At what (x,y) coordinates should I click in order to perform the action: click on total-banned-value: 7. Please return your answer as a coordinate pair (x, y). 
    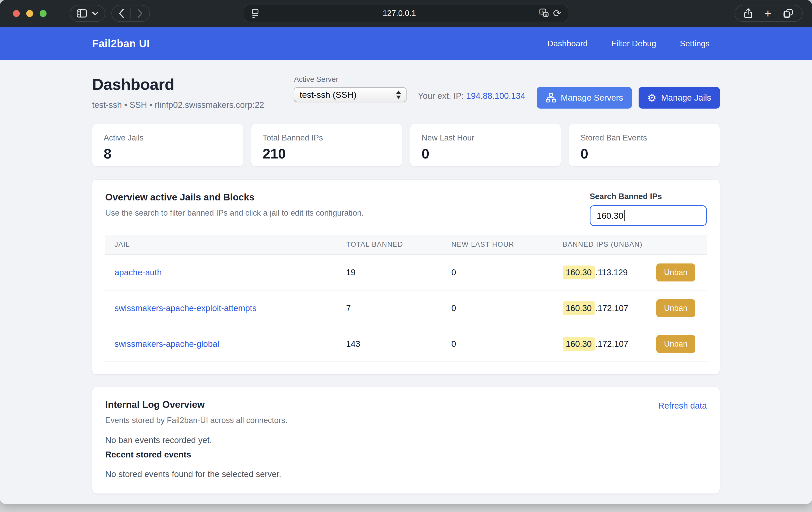
    Looking at the image, I should click on (389, 308).